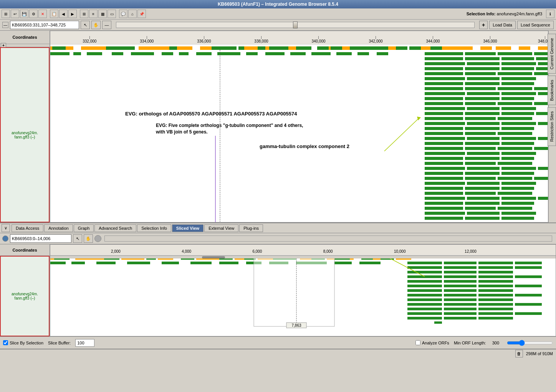  What do you see at coordinates (502, 25) in the screenshot?
I see `load-data-btn: Load Data` at bounding box center [502, 25].